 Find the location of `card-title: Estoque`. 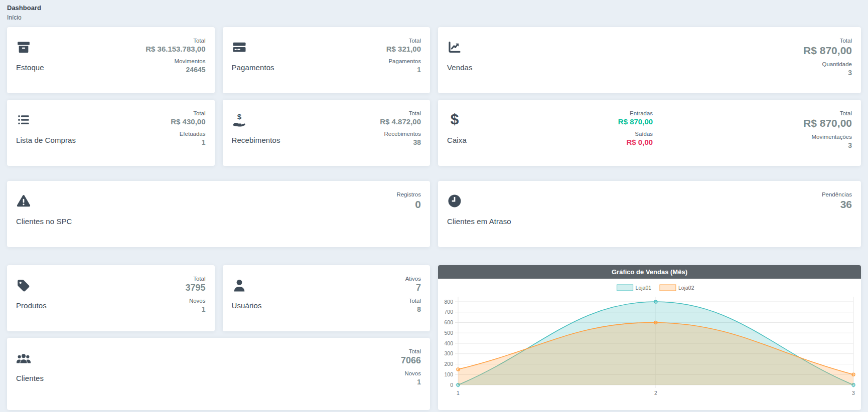

card-title: Estoque is located at coordinates (30, 67).